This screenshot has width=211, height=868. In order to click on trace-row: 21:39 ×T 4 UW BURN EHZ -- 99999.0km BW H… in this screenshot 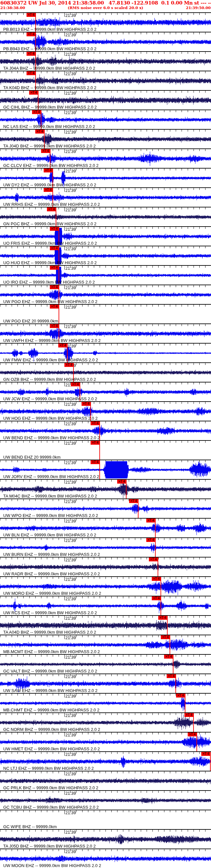, I will do `click(106, 547)`.